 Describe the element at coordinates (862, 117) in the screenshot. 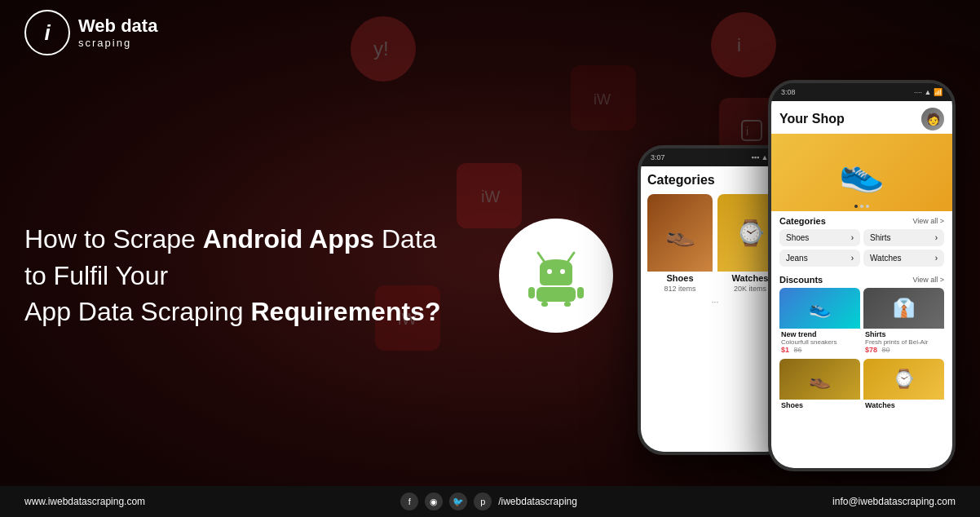

I see `shop-header: Your Shop 🧑` at that location.